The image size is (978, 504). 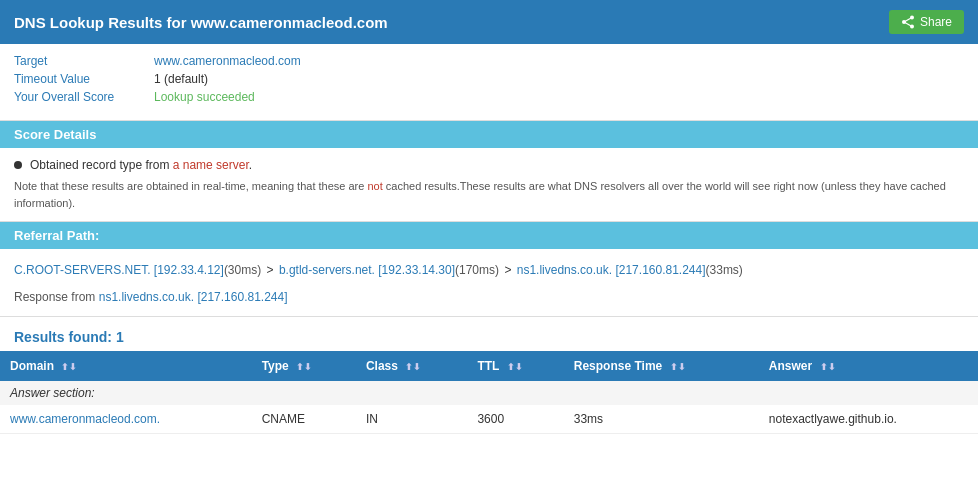 I want to click on not-highlight: not, so click(x=374, y=186).